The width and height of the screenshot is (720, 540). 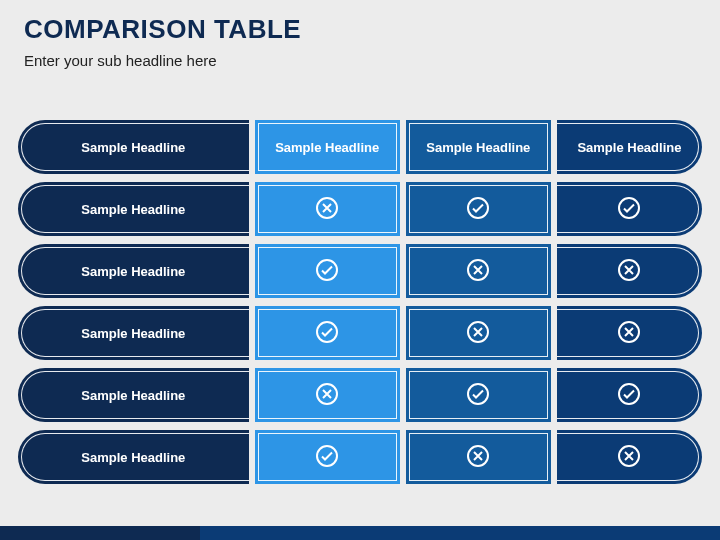 I want to click on header-cell-plan-2: Sample Headline, so click(x=478, y=147).